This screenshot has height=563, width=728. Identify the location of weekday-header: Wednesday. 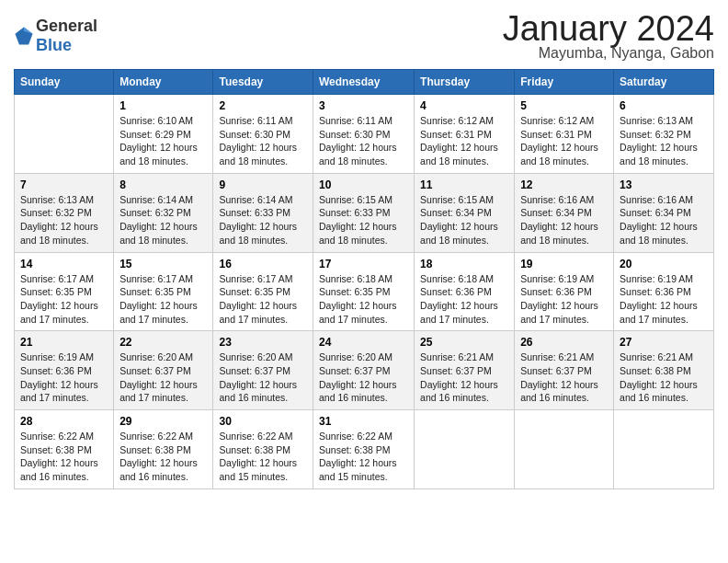
(363, 83).